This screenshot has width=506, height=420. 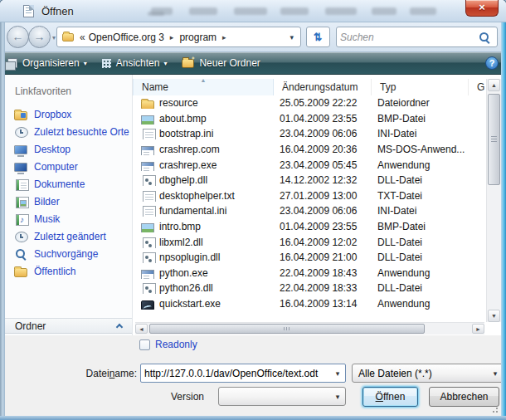 What do you see at coordinates (309, 257) in the screenshot?
I see `file-row: npsoplugin.dll 16.04.2009 21:00 DLL-Date…` at bounding box center [309, 257].